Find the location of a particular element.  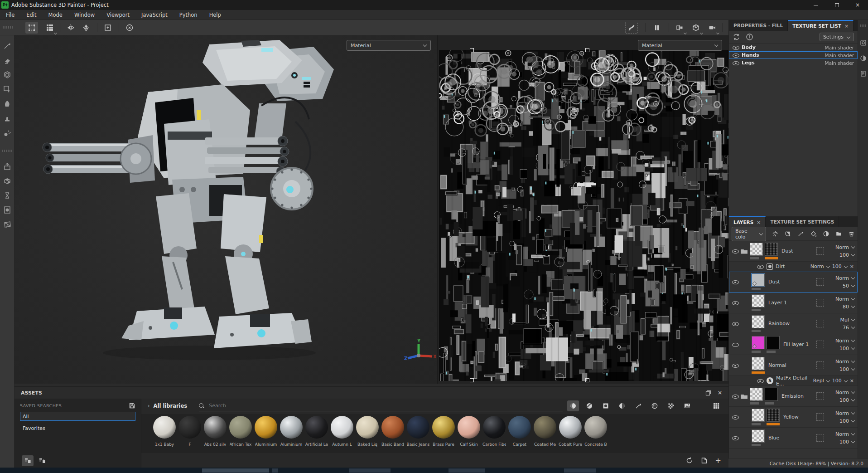

layer-name: Fill layer 1 is located at coordinates (799, 345).